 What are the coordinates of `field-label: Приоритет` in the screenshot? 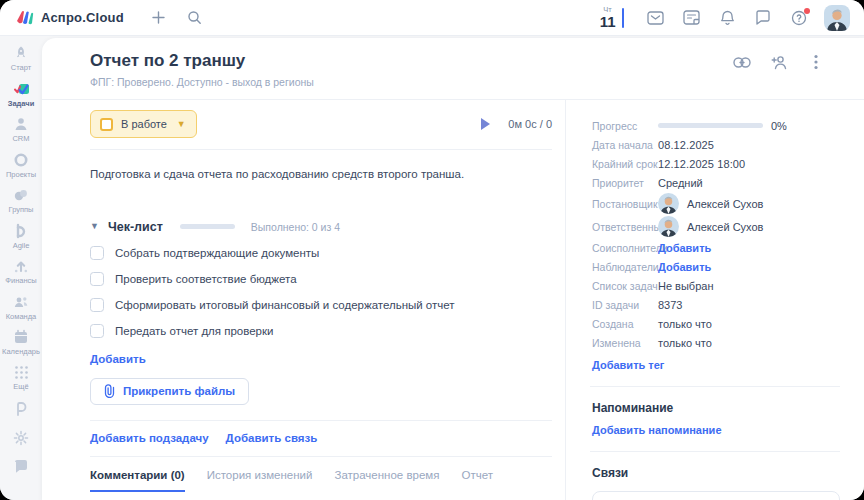 It's located at (625, 183).